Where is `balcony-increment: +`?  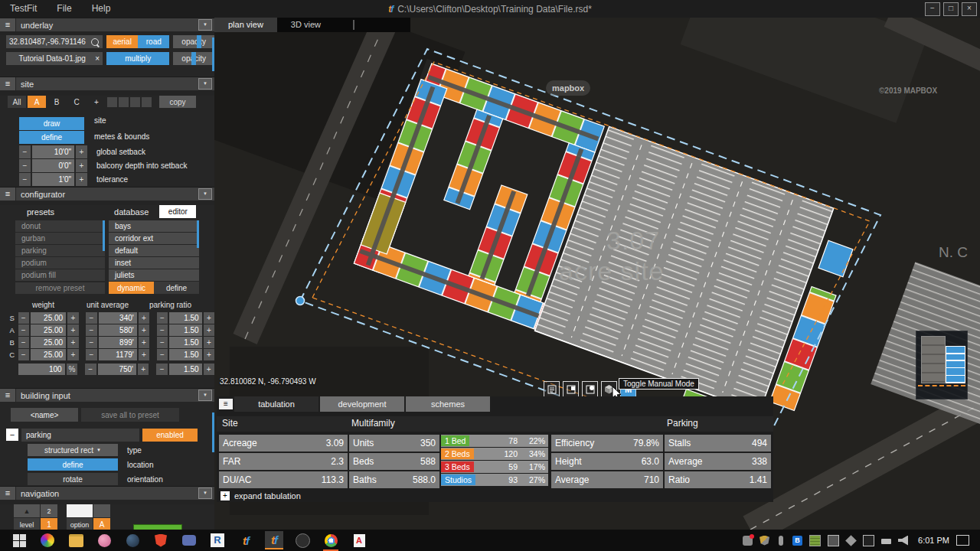 balcony-increment: + is located at coordinates (81, 165).